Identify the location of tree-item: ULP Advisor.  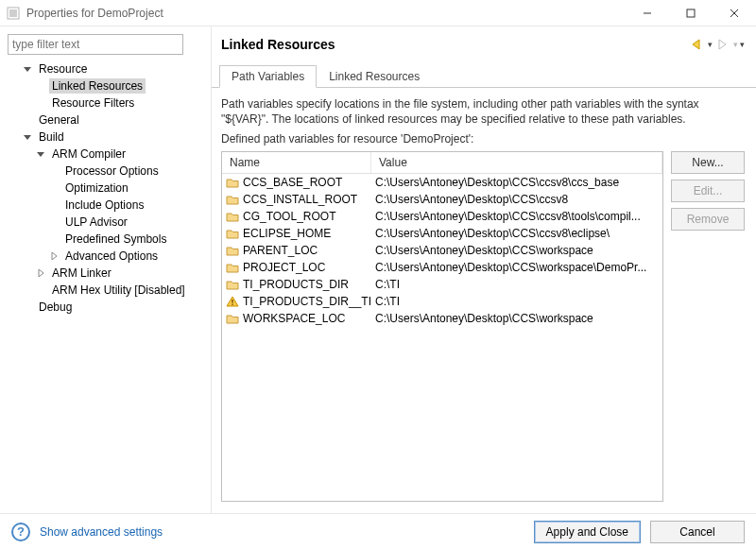
(106, 222).